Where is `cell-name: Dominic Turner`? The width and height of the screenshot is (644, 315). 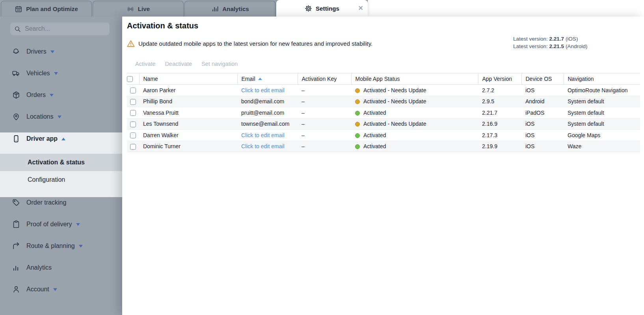
cell-name: Dominic Turner is located at coordinates (188, 147).